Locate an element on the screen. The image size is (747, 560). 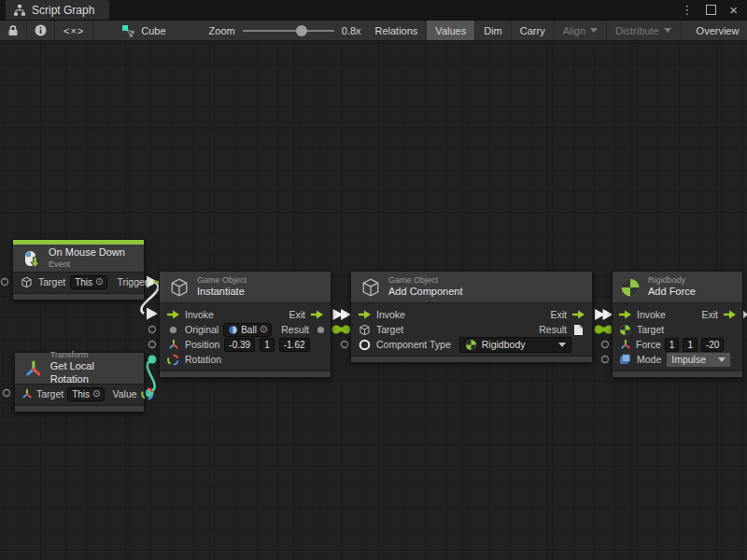
zoom-label: Zoom is located at coordinates (222, 31).